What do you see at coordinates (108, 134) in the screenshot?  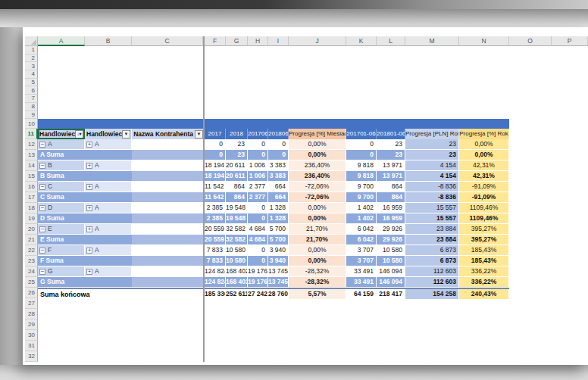 I see `pivot-field-handlowiec2: Handlowiec2▼` at bounding box center [108, 134].